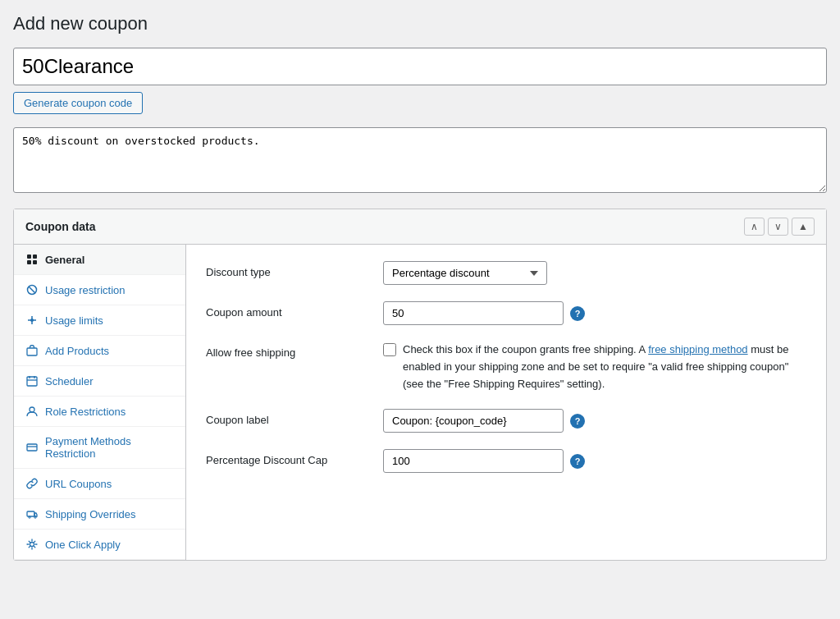 This screenshot has height=619, width=840. I want to click on coupon-data-header: Coupon data ∧ ∨ ▲, so click(420, 227).